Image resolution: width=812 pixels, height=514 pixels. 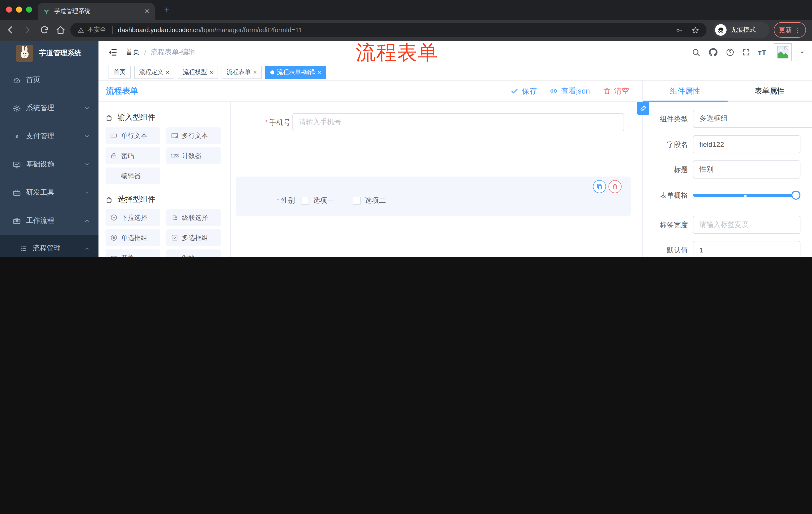 What do you see at coordinates (45, 30) in the screenshot?
I see `reload-icon` at bounding box center [45, 30].